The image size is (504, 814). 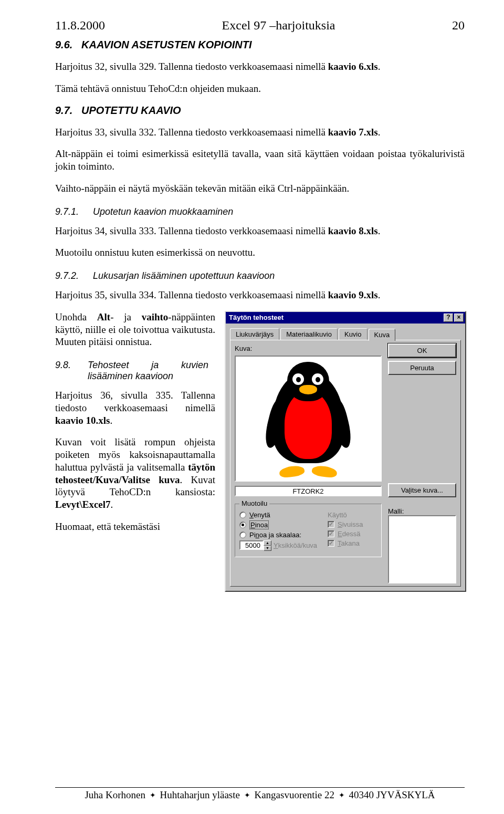 What do you see at coordinates (422, 368) in the screenshot?
I see `cancel-button: Peruuta` at bounding box center [422, 368].